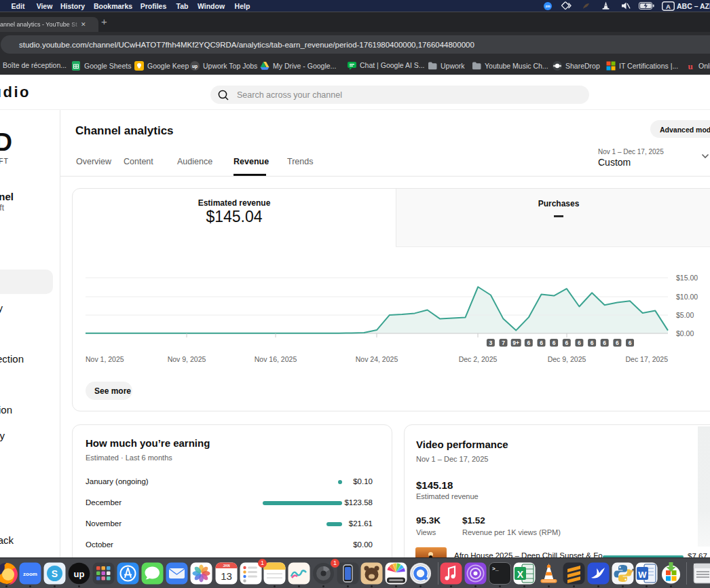  What do you see at coordinates (54, 574) in the screenshot?
I see `svg-text: S` at bounding box center [54, 574].